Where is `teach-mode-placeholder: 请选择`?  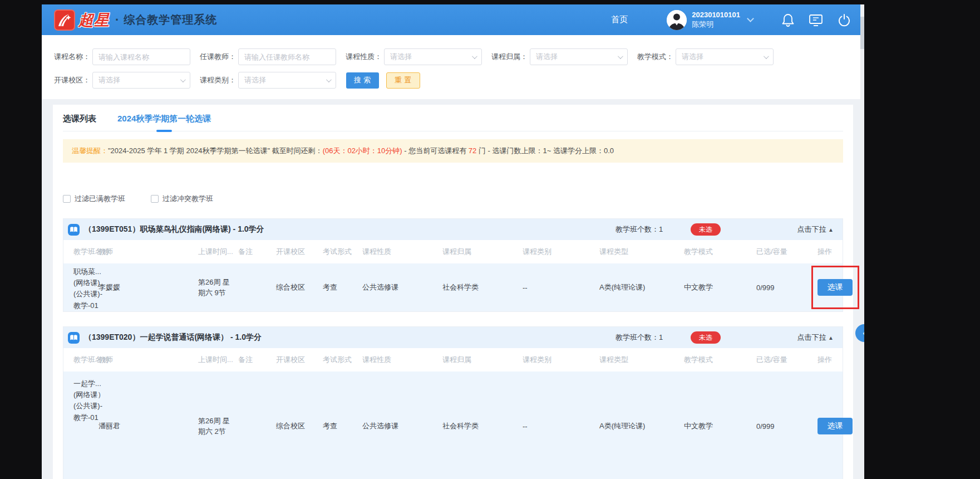
teach-mode-placeholder: 请选择 is located at coordinates (692, 57).